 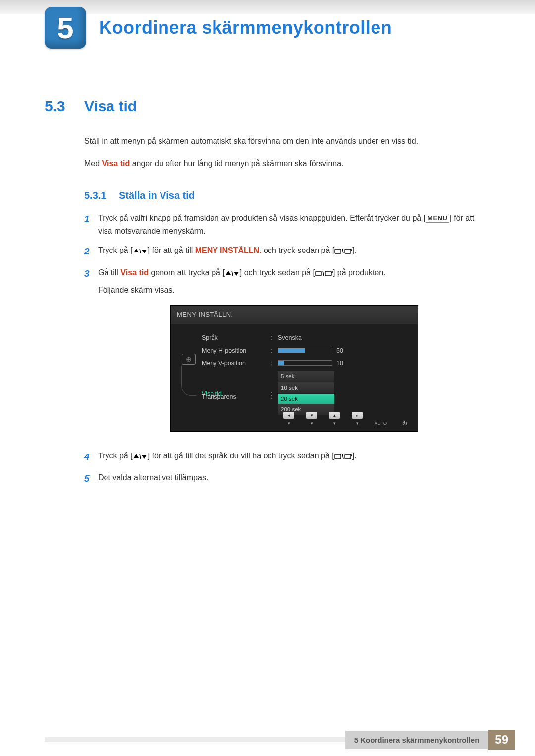 I want to click on subsection-heading: 5.3.1 Ställa in Visa tid, so click(x=287, y=195).